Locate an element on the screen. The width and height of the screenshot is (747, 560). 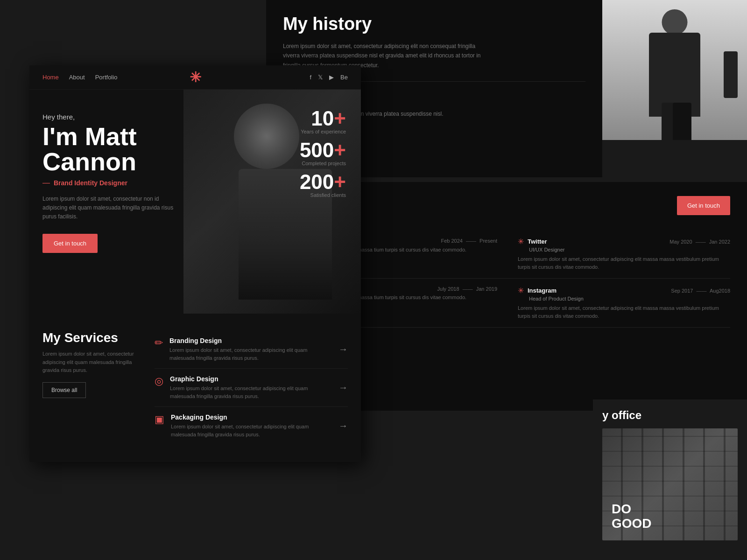
service-item-branding: ✏ Branding Design Lorem ipsum dolor sit … is located at coordinates (251, 350).